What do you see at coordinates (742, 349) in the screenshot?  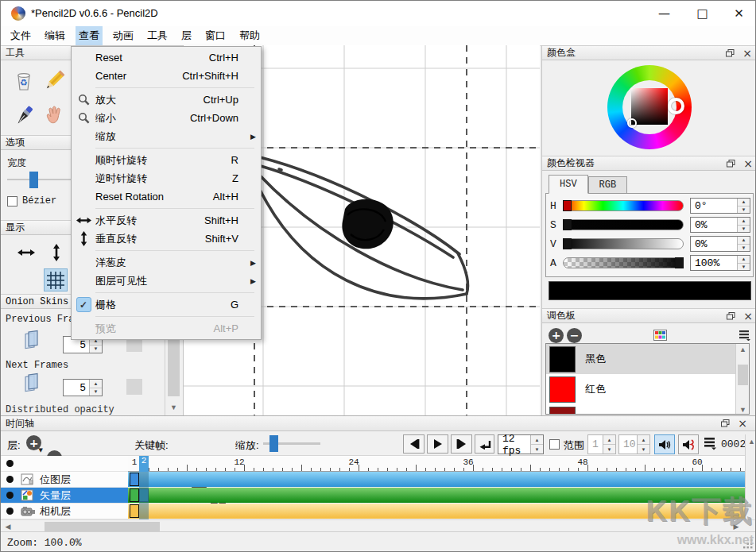 I see `palette-scroll-up-icon: ▲` at bounding box center [742, 349].